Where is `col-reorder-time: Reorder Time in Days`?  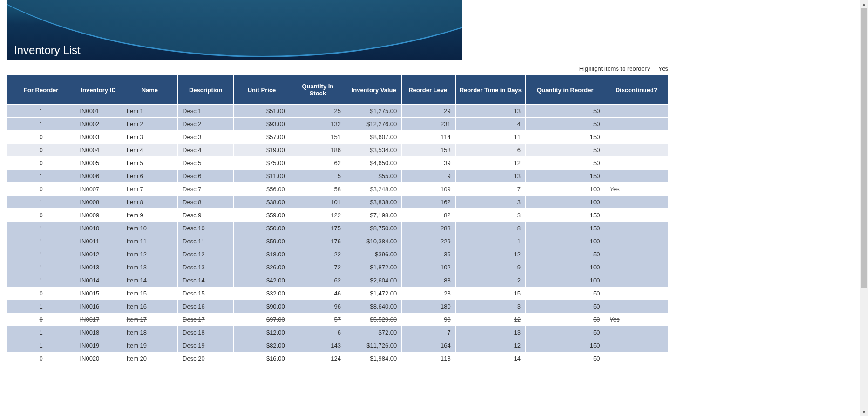
col-reorder-time: Reorder Time in Days is located at coordinates (490, 90).